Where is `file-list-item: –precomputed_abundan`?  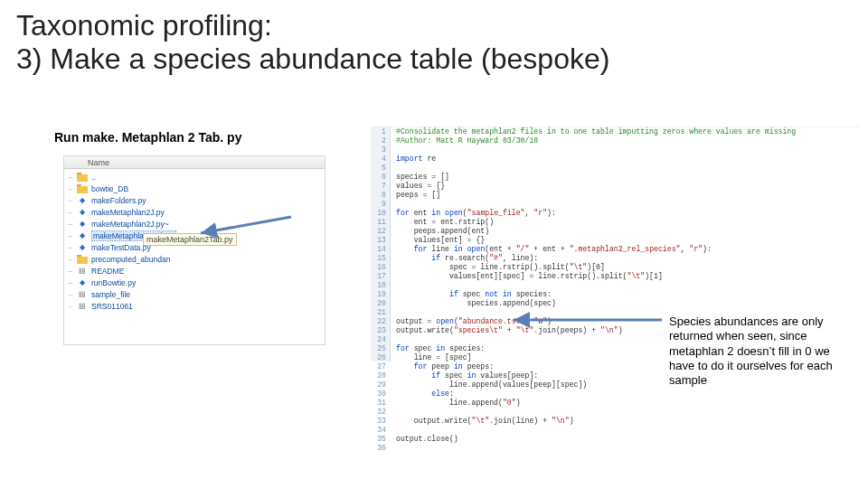
file-list-item: –precomputed_abundan is located at coordinates (194, 258).